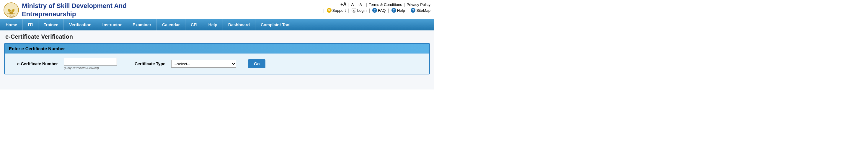  Describe the element at coordinates (217, 48) in the screenshot. I see `form-panel-header: Enter e-Certificate Number` at that location.